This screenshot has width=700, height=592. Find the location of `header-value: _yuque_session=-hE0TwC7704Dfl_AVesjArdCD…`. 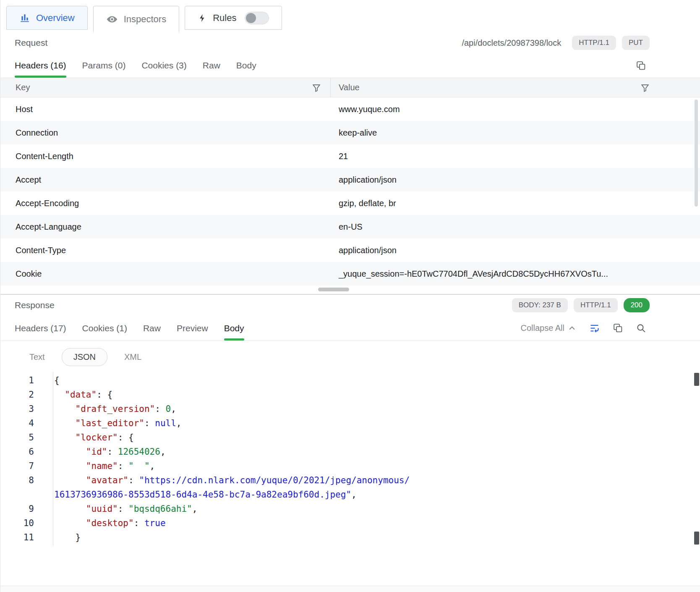

header-value: _yuque_session=-hE0TwC7704Dfl_AVesjArdCD… is located at coordinates (515, 274).